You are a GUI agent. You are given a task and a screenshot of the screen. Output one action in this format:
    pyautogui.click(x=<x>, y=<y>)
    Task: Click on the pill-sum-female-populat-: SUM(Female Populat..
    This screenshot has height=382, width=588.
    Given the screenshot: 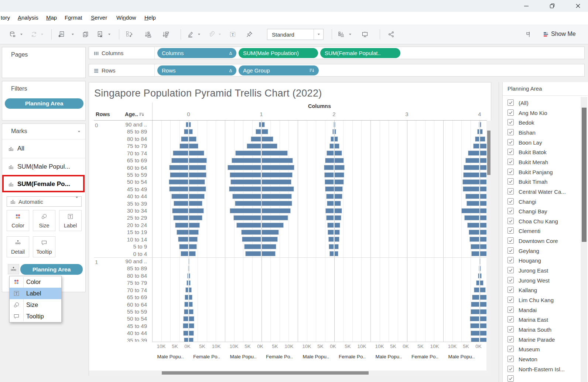 What is the action you would take?
    pyautogui.click(x=360, y=53)
    